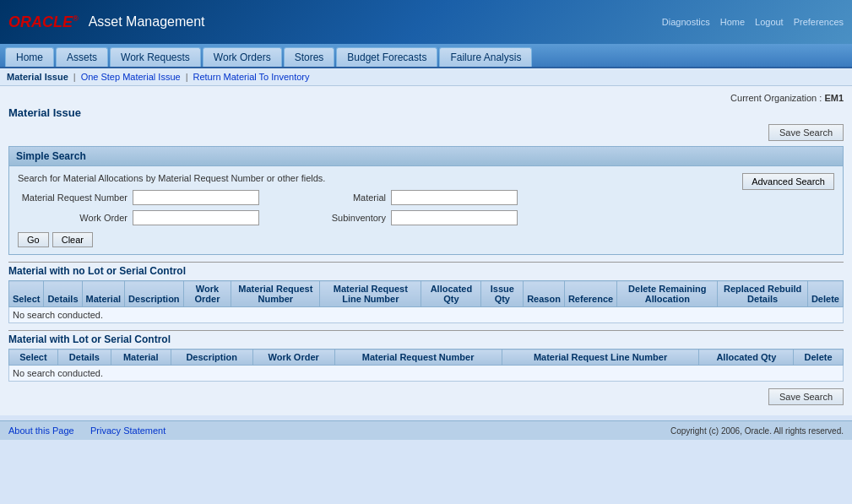 The image size is (852, 504). Describe the element at coordinates (34, 240) in the screenshot. I see `go-button: Go` at that location.